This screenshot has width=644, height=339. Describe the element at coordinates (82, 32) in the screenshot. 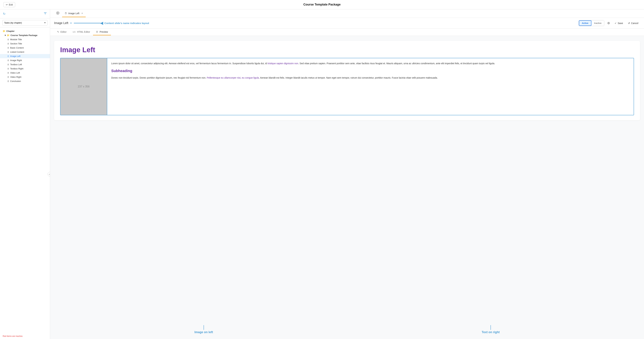

I see `tab-html-editor: </> HTML Editor` at that location.